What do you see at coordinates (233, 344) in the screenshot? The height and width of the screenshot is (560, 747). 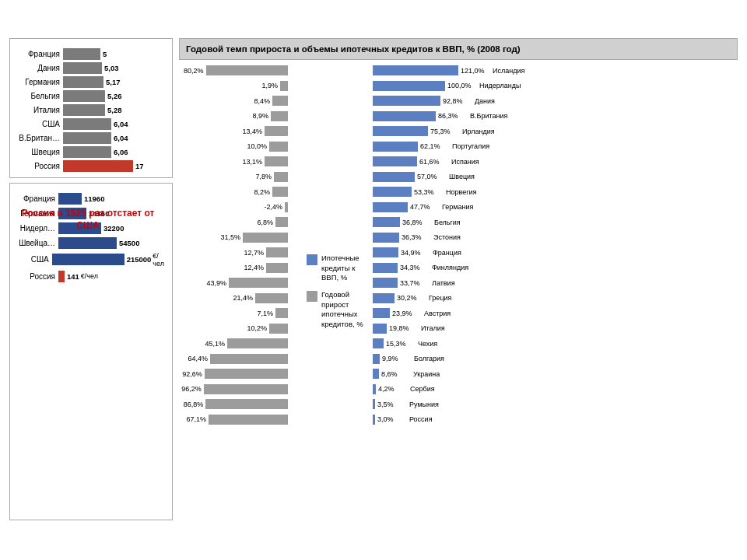 I see `growth-bar-wrap: 45,1%` at bounding box center [233, 344].